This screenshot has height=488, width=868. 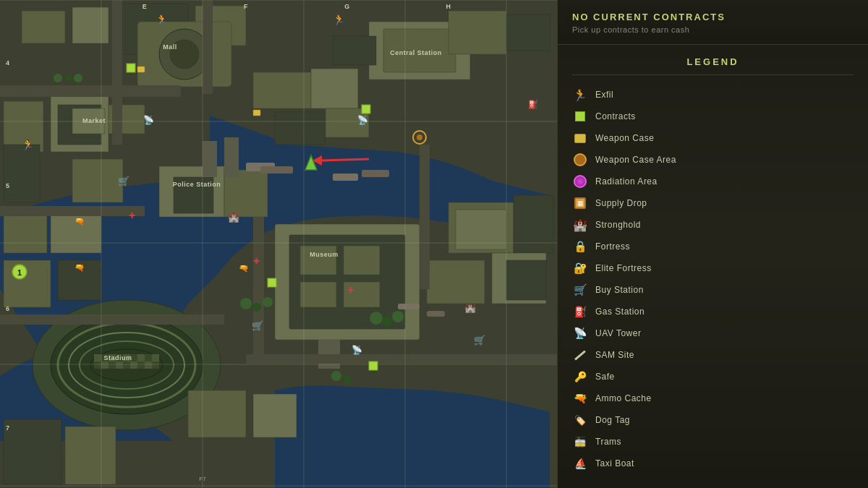 What do you see at coordinates (615, 355) in the screenshot?
I see `legend-label-sam-site: SAM Site` at bounding box center [615, 355].